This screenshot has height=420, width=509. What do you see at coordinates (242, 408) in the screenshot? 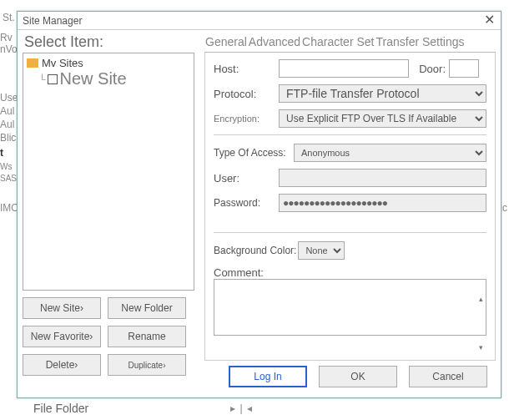
I see `nav-arrows-icon: ▸ | ◂` at bounding box center [242, 408].